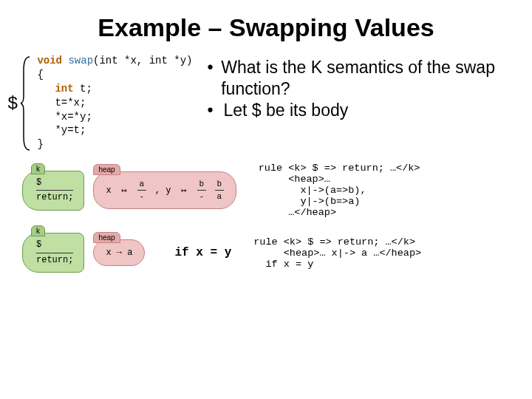 The height and width of the screenshot is (399, 532). Describe the element at coordinates (395, 191) in the screenshot. I see `rule-text-1: rule <k> $ => return; …</k> <heap>… x|->…` at that location.